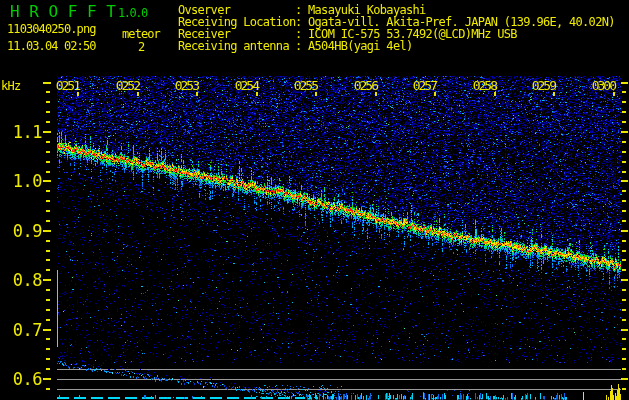  I want to click on station-info: Ovserver: Masayuki Kobayashi Receiving L…, so click(396, 28).